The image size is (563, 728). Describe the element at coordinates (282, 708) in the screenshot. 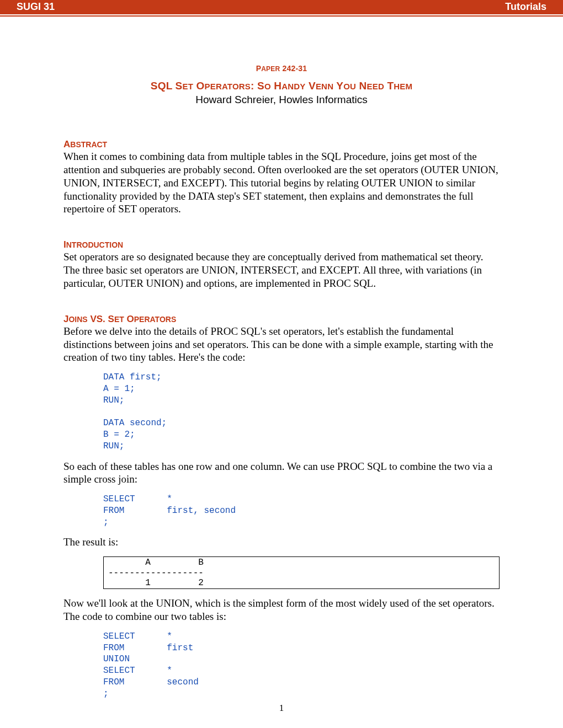

I see `page-number: 1` at that location.